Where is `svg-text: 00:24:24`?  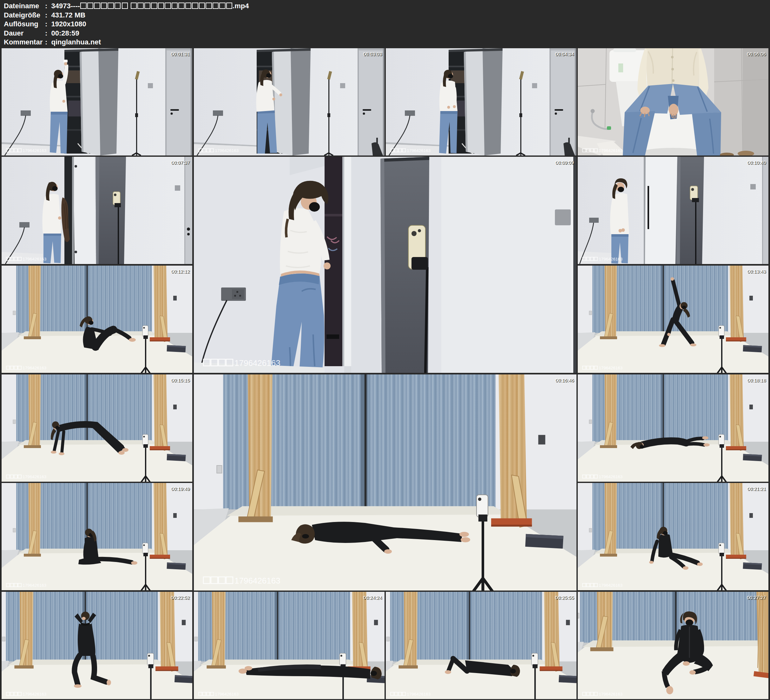
svg-text: 00:24:24 is located at coordinates (372, 597).